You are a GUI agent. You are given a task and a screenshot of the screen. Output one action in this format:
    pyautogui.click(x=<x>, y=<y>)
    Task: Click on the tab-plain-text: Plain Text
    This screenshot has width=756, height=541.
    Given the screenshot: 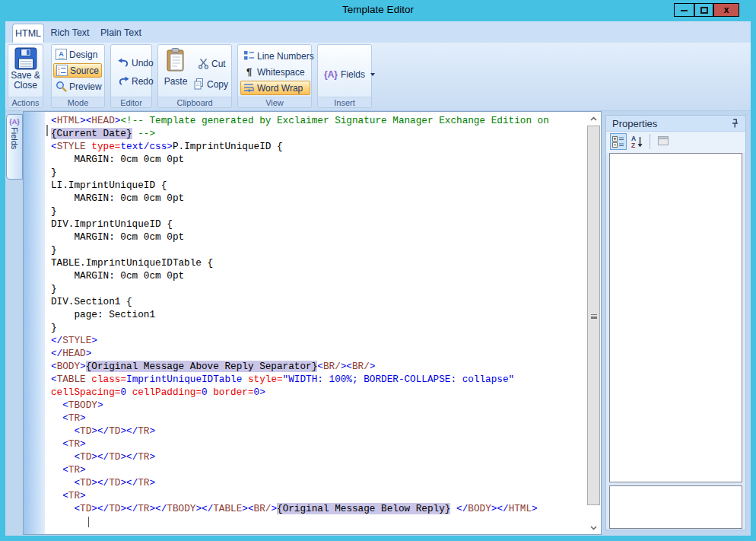 What is the action you would take?
    pyautogui.click(x=121, y=33)
    